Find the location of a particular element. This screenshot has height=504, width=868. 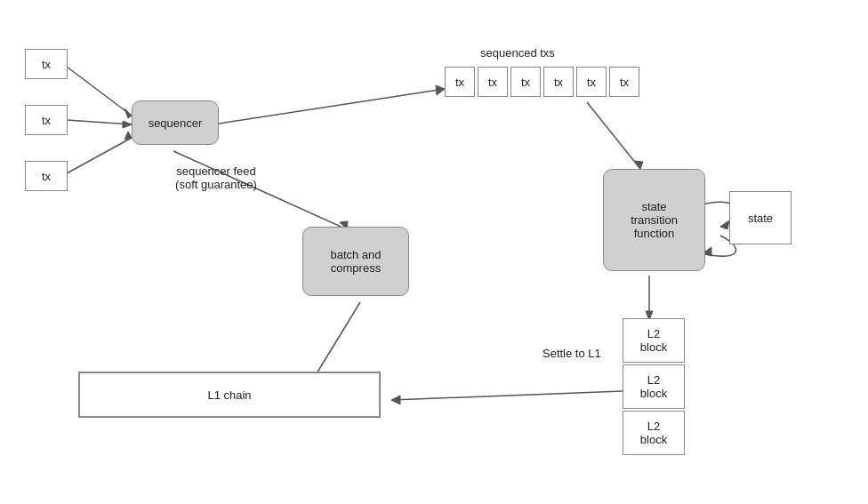

l2-block-3: L2 block is located at coordinates (654, 433).